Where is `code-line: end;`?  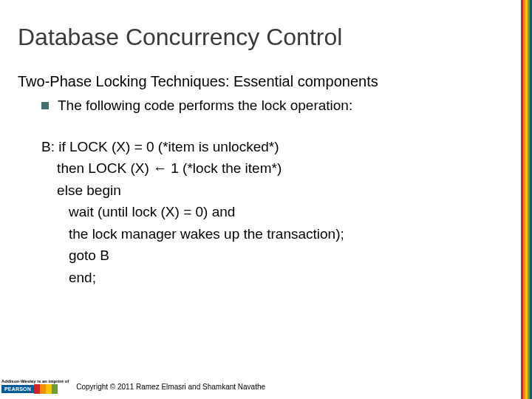
code-line: end; is located at coordinates (287, 278).